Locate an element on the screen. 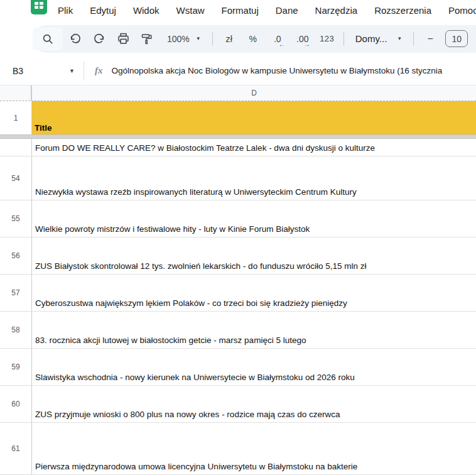 Image resolution: width=476 pixels, height=475 pixels. cell-text: ZUS Białystok skontrolował 12 tys. zwoln… is located at coordinates (201, 266).